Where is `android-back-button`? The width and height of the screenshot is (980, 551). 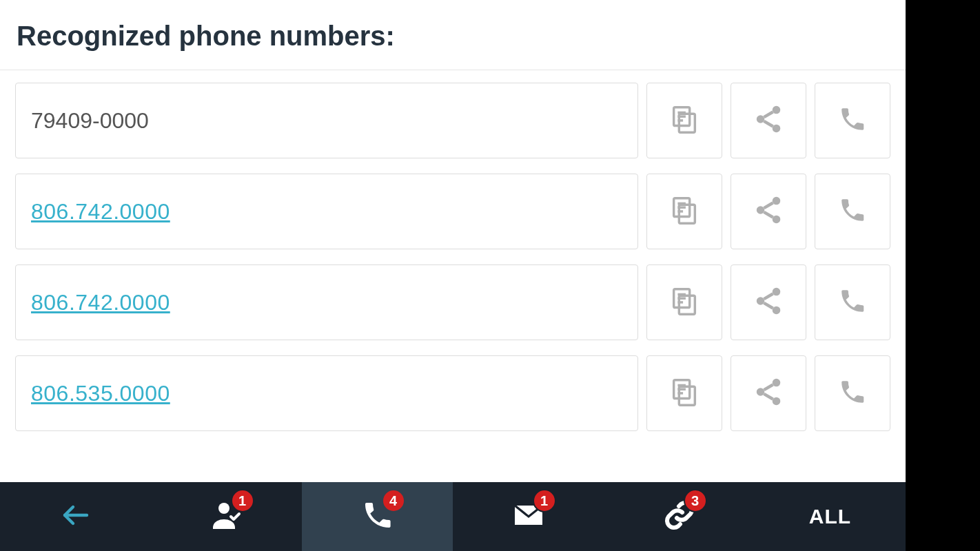 android-back-button is located at coordinates (943, 415).